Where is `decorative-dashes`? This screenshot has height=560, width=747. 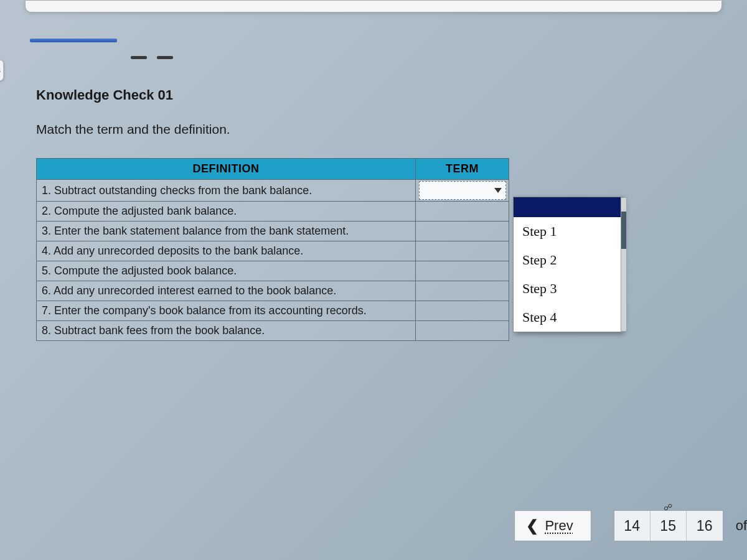 decorative-dashes is located at coordinates (152, 57).